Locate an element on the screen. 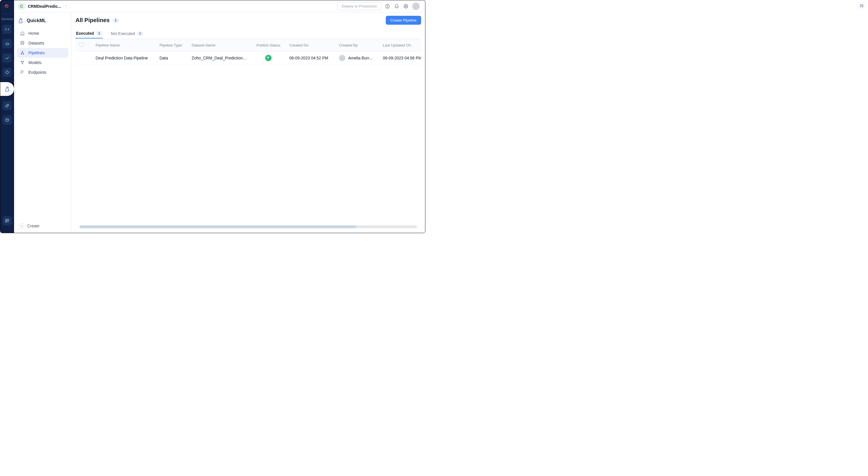  rail-divider is located at coordinates (7, 13).